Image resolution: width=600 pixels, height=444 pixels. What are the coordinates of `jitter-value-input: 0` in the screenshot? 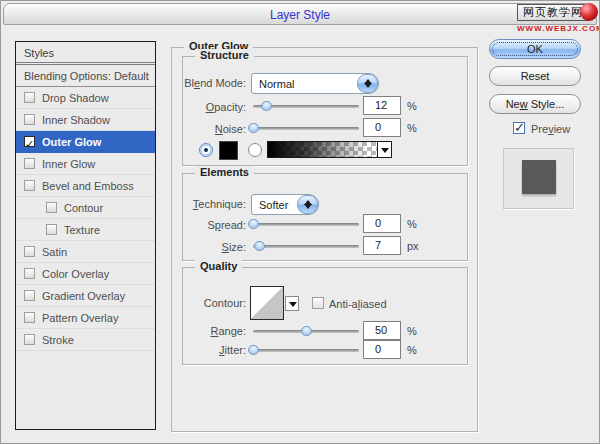 It's located at (382, 350).